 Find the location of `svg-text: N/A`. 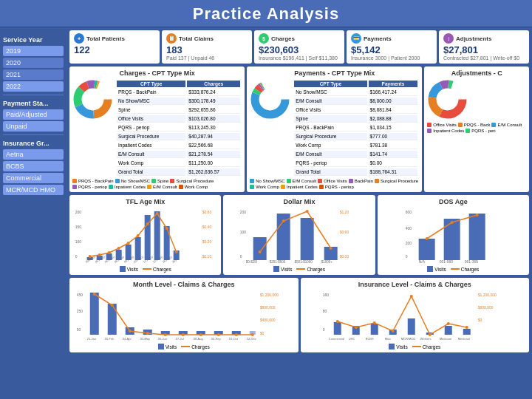

svg-text: N/A is located at coordinates (421, 262).